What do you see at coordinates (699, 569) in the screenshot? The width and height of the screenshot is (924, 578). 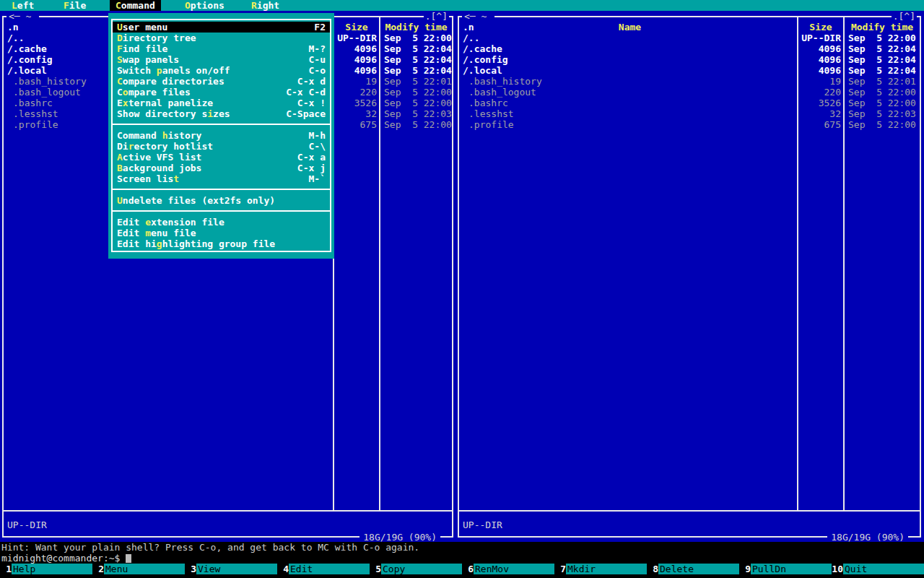 I see `fkey-label: Delete` at bounding box center [699, 569].